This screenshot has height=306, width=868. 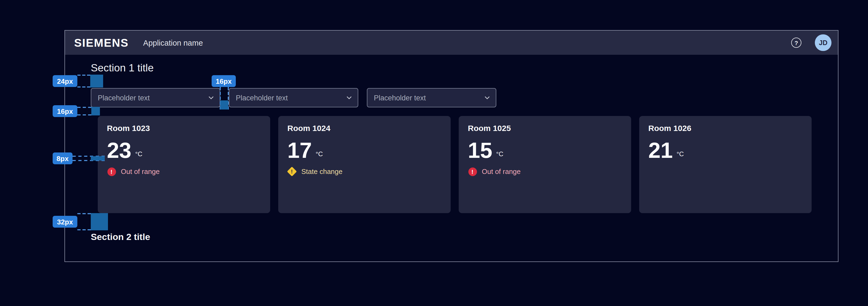 I want to click on spacing-badge-24px: 24px, so click(x=65, y=81).